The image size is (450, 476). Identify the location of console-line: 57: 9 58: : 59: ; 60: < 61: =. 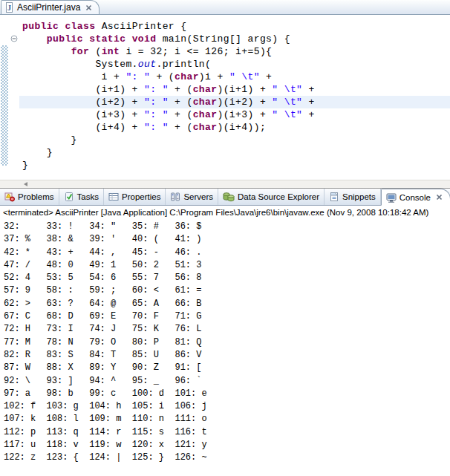
(227, 291).